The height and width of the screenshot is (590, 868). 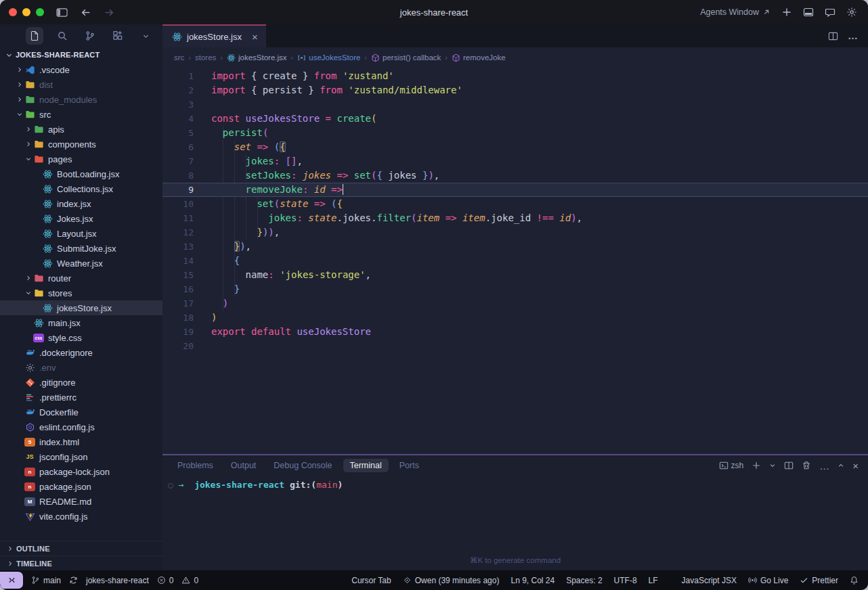 I want to click on breadcrumb-item: useJokesStore, so click(x=329, y=58).